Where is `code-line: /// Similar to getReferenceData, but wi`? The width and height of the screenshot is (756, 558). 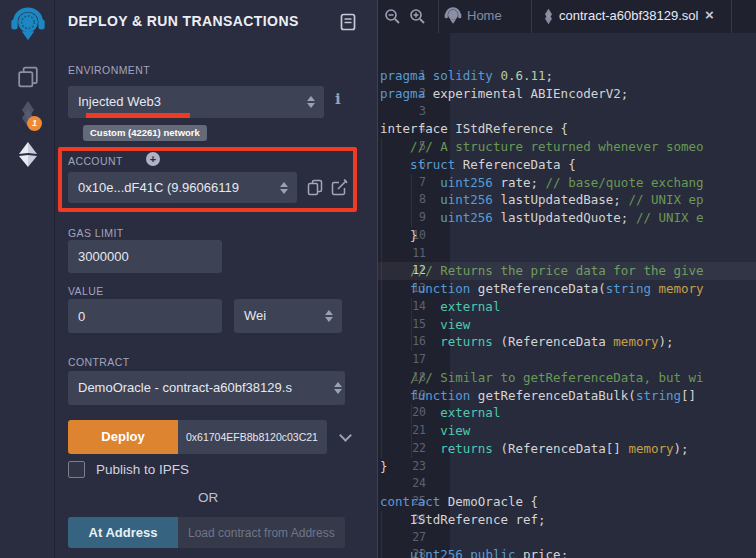 code-line: /// Similar to getReferenceData, but wi is located at coordinates (568, 378).